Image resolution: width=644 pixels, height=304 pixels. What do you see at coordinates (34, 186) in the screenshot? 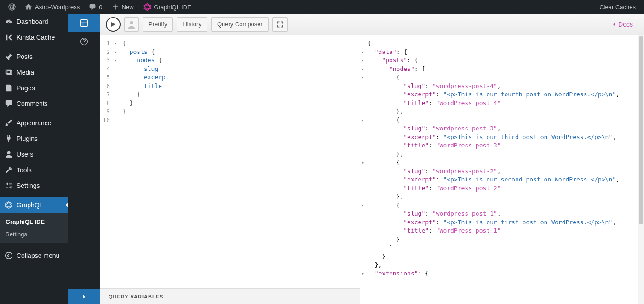
I see `sidebar-item-settings: Settings` at bounding box center [34, 186].